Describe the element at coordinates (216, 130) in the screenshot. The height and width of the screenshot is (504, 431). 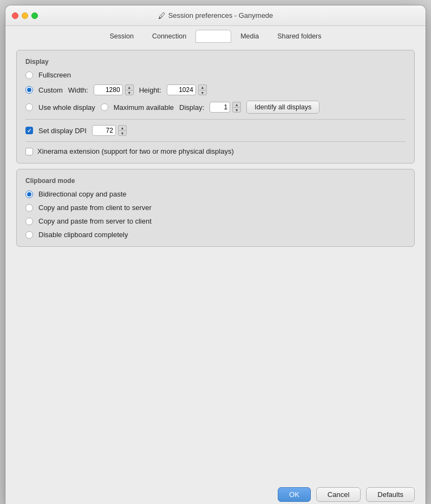
I see `dpi-row: ✓ Set display DPI ▲ ▼` at that location.